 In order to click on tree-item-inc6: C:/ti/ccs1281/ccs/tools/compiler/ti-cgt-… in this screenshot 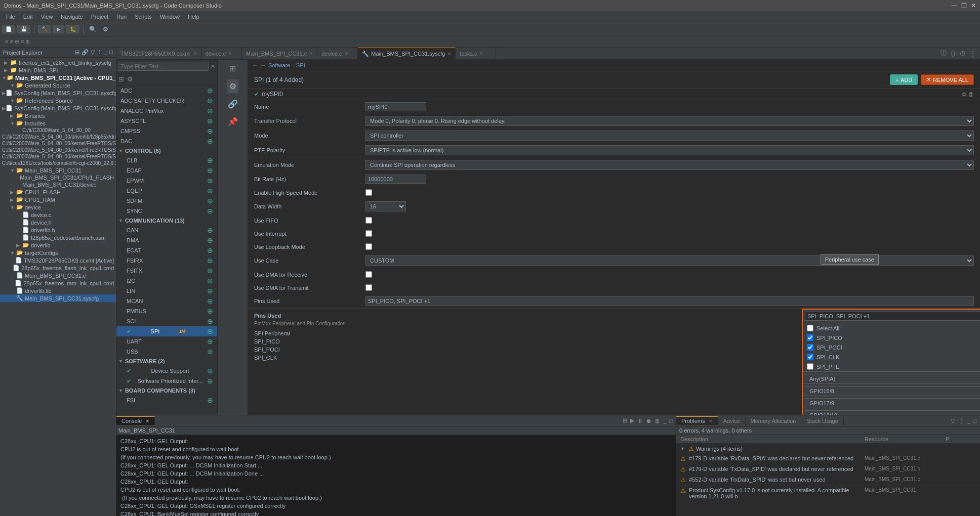, I will do `click(58, 163)`.